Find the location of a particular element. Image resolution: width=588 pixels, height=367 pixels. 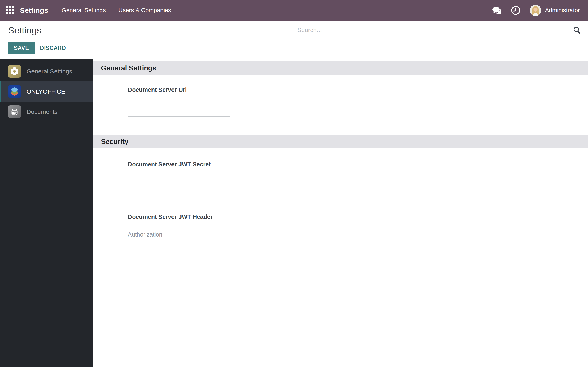

search-bar is located at coordinates (439, 30).